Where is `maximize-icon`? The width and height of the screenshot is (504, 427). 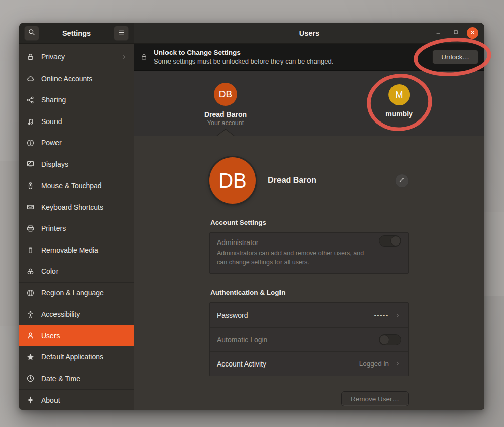
maximize-icon is located at coordinates (456, 33).